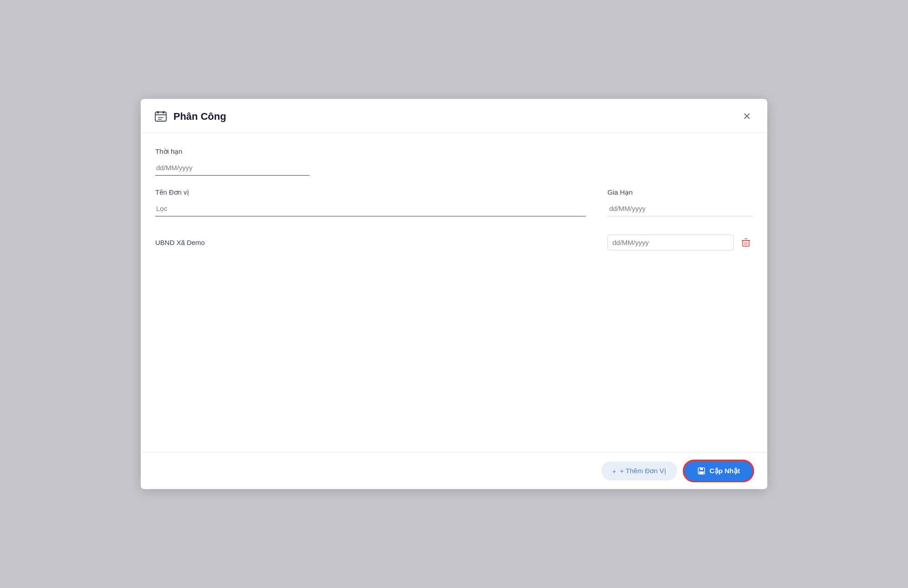 The height and width of the screenshot is (588, 908). What do you see at coordinates (370, 192) in the screenshot?
I see `ten-don-vi-label: Tên Đơn vị` at bounding box center [370, 192].